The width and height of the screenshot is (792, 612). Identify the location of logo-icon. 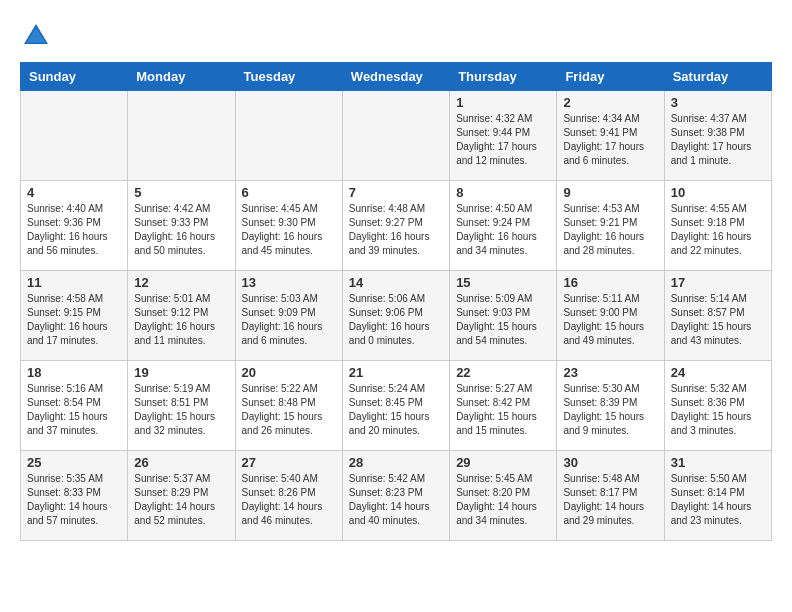
(36, 36).